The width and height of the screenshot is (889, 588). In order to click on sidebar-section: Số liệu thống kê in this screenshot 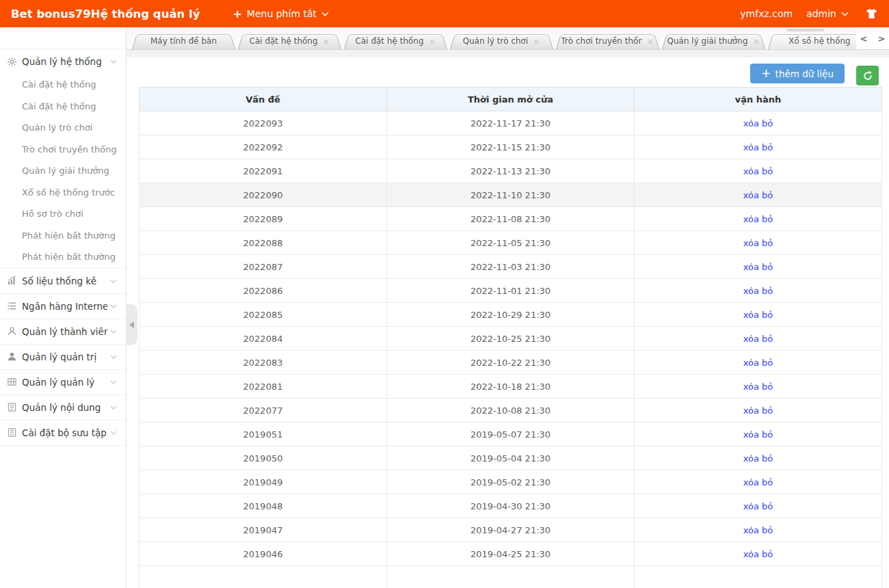, I will do `click(63, 280)`.